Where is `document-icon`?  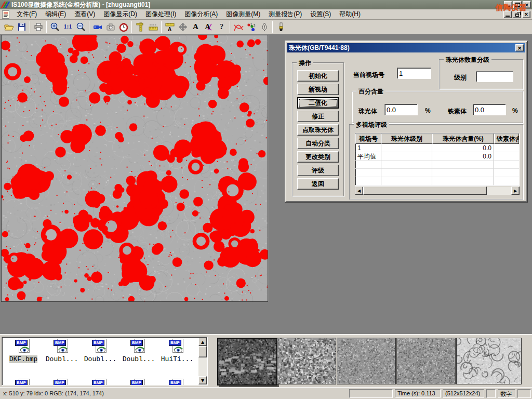 document-icon is located at coordinates (6, 15).